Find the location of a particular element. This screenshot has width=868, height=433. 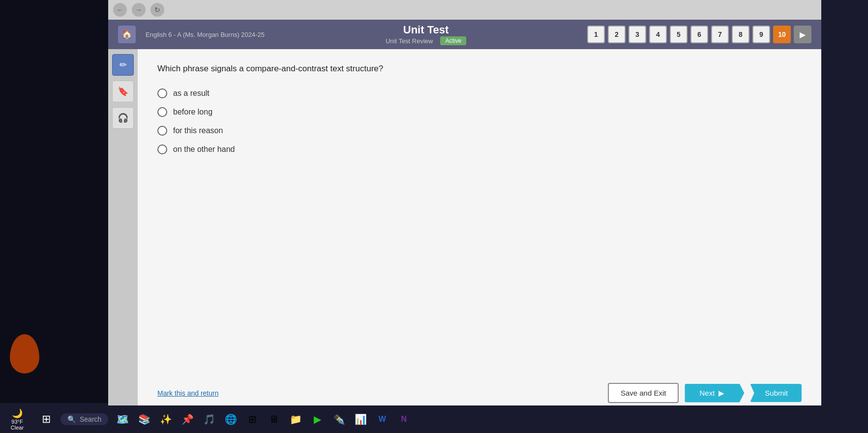

answer-option-b: before long is located at coordinates (479, 112).